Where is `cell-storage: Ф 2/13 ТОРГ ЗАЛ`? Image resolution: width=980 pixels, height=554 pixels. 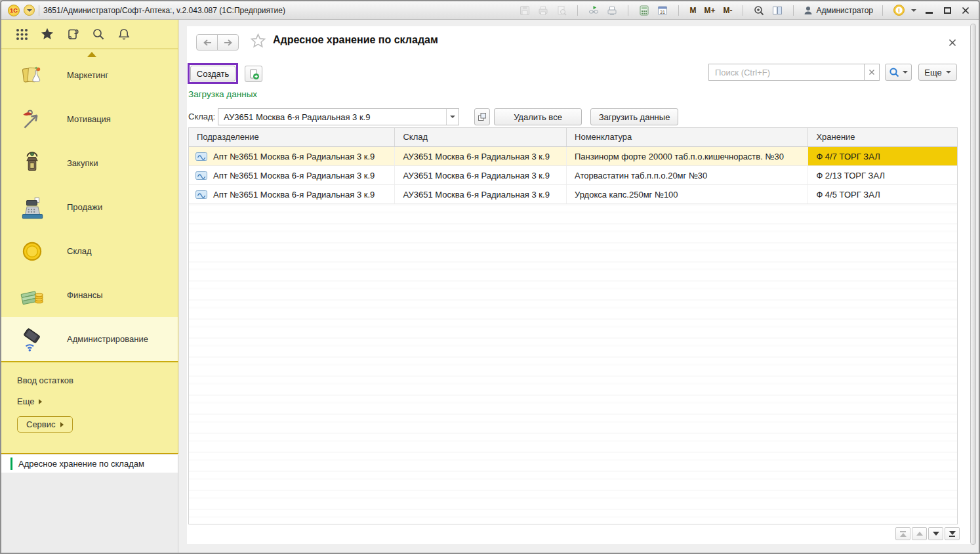 cell-storage: Ф 2/13 ТОРГ ЗАЛ is located at coordinates (883, 175).